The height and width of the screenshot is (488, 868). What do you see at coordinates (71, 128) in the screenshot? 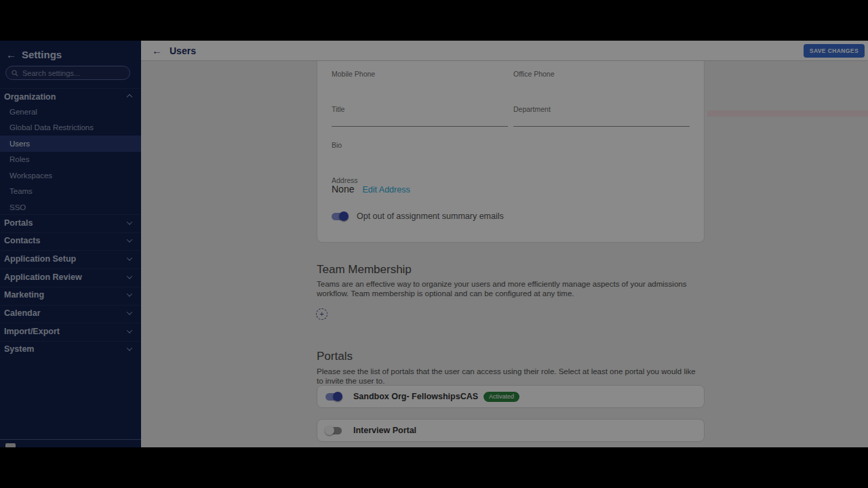
I see `sidebar-item-global-data-restrictions: Global Data Restrictions` at bounding box center [71, 128].